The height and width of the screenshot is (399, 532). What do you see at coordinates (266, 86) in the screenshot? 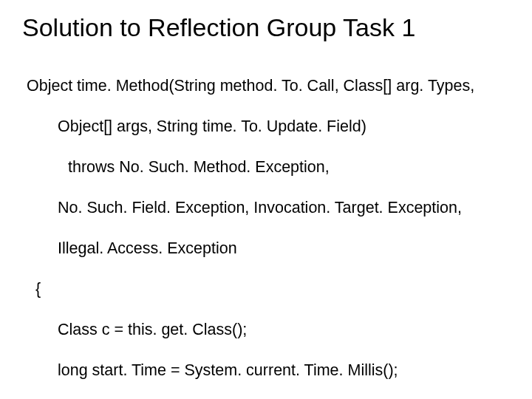
I see `code-line: Object time. Method(String method. To. C…` at bounding box center [266, 86].